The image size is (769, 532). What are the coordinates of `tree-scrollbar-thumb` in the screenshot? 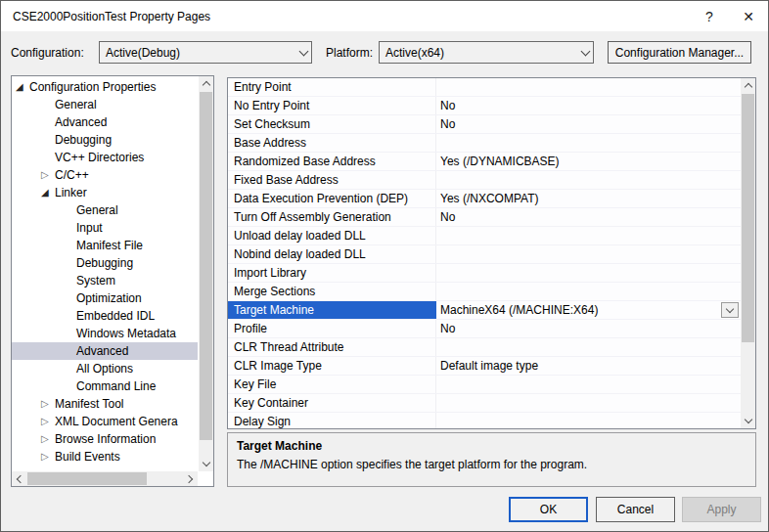 It's located at (205, 266).